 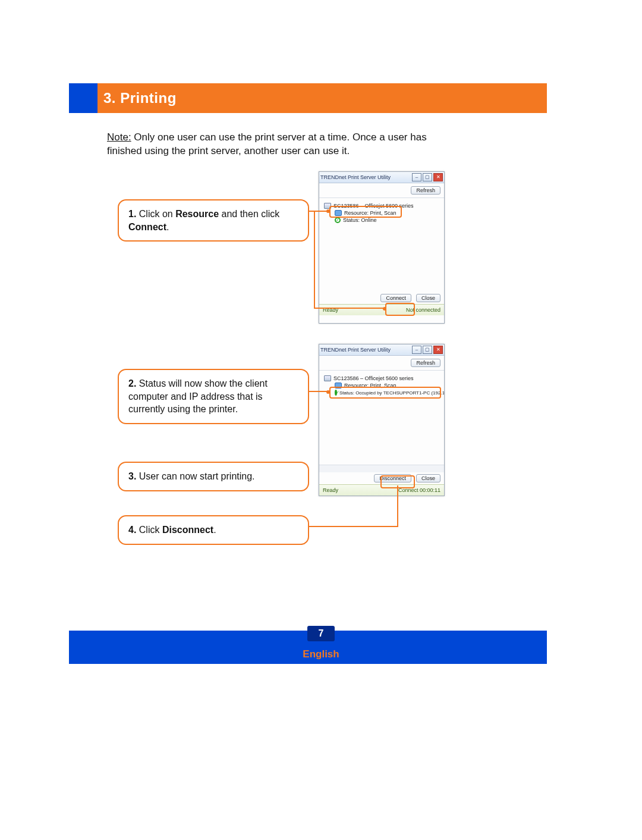 What do you see at coordinates (267, 144) in the screenshot?
I see `intro-text: Only one user can use the print server a…` at bounding box center [267, 144].